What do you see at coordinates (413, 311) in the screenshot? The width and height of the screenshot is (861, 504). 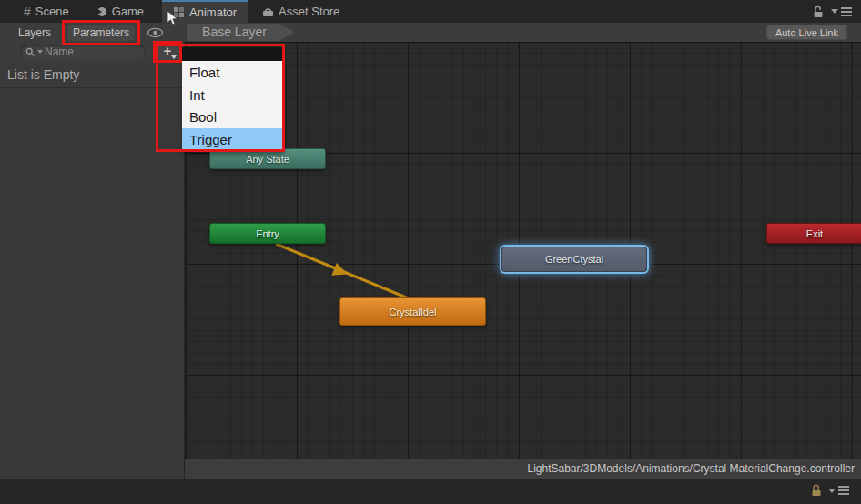 I see `node-crystalidel: CrystalIdel` at bounding box center [413, 311].